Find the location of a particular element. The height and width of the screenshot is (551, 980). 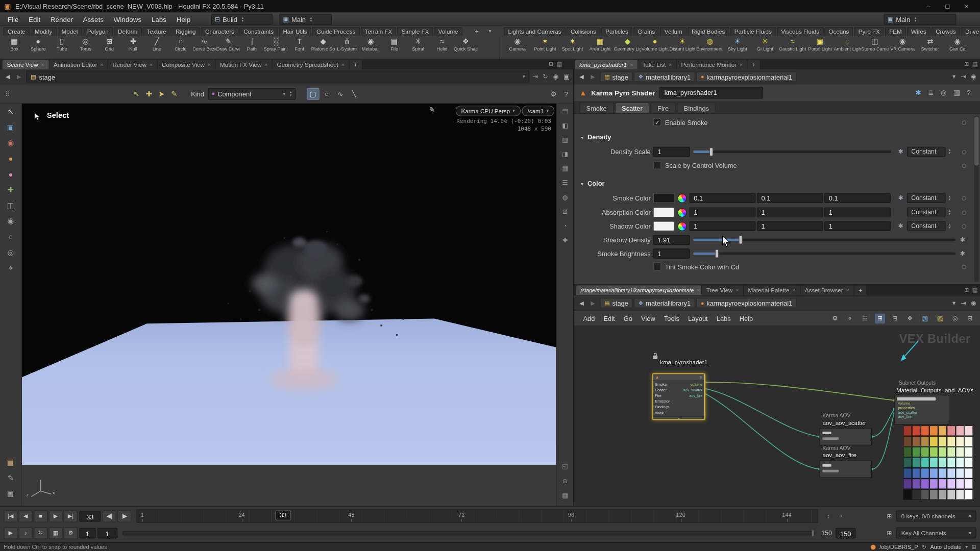

pose-tool-icon: ● is located at coordinates (11, 174).